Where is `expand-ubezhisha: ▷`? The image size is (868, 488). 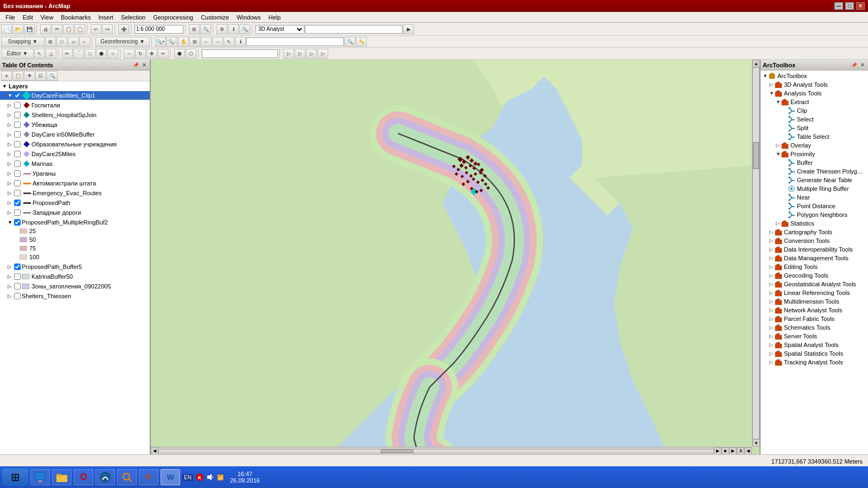 expand-ubezhisha: ▷ is located at coordinates (10, 125).